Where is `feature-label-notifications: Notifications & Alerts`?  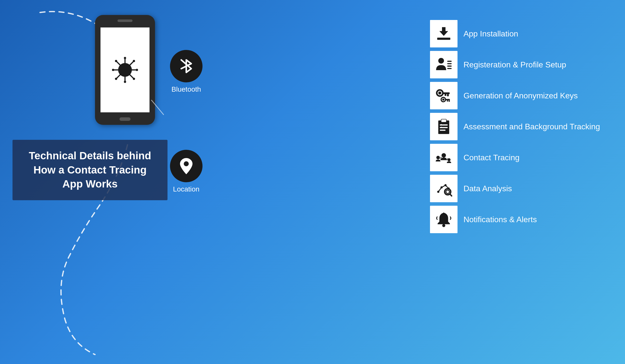 feature-label-notifications: Notifications & Alerts is located at coordinates (500, 220).